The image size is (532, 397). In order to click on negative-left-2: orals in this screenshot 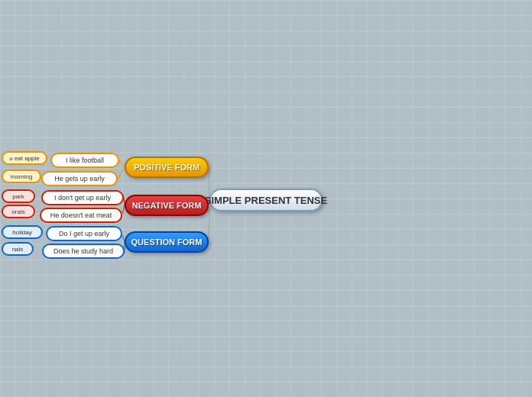, I will do `click(18, 211)`.